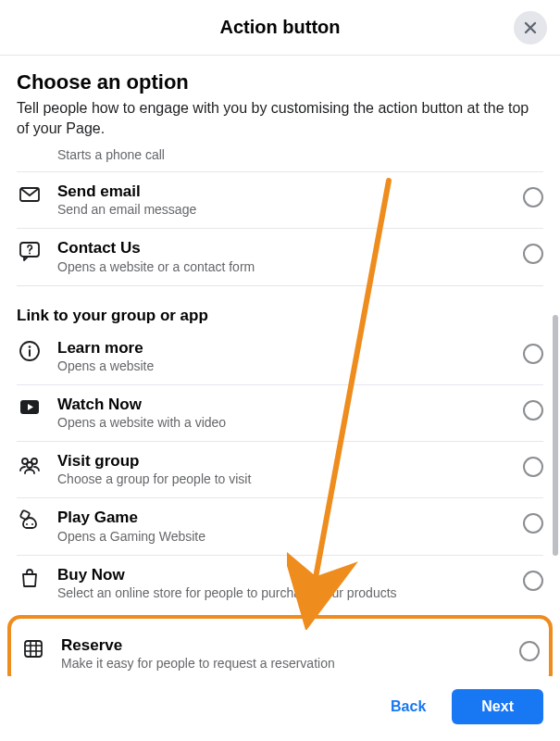 The height and width of the screenshot is (741, 560). What do you see at coordinates (285, 404) in the screenshot?
I see `option-title: Watch Now` at bounding box center [285, 404].